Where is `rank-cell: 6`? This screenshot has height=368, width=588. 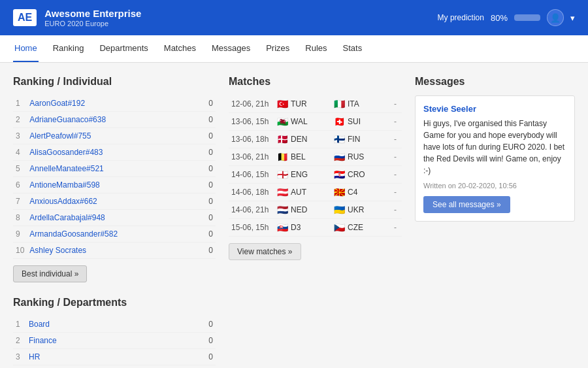
rank-cell: 6 is located at coordinates (20, 186).